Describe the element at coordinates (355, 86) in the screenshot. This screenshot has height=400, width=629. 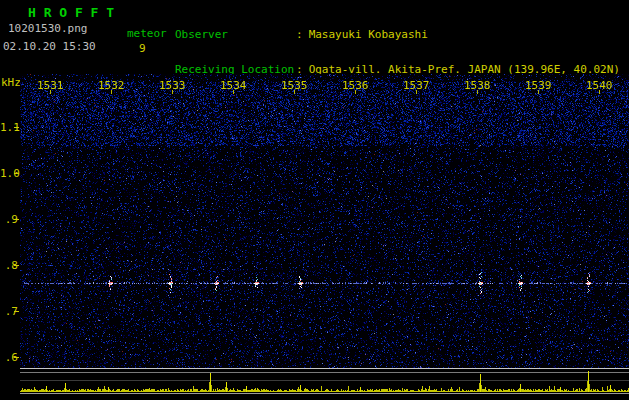
I see `time-axis-label: 1536` at that location.